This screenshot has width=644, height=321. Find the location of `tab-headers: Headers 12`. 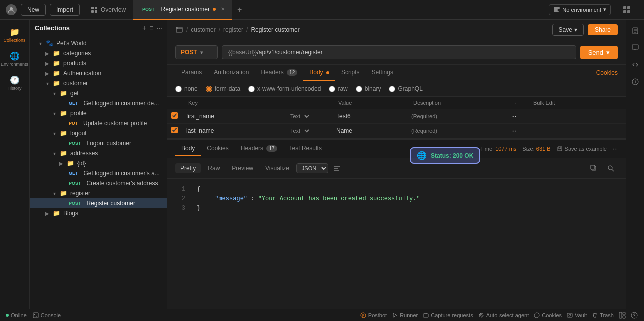

tab-headers: Headers 12 is located at coordinates (279, 73).